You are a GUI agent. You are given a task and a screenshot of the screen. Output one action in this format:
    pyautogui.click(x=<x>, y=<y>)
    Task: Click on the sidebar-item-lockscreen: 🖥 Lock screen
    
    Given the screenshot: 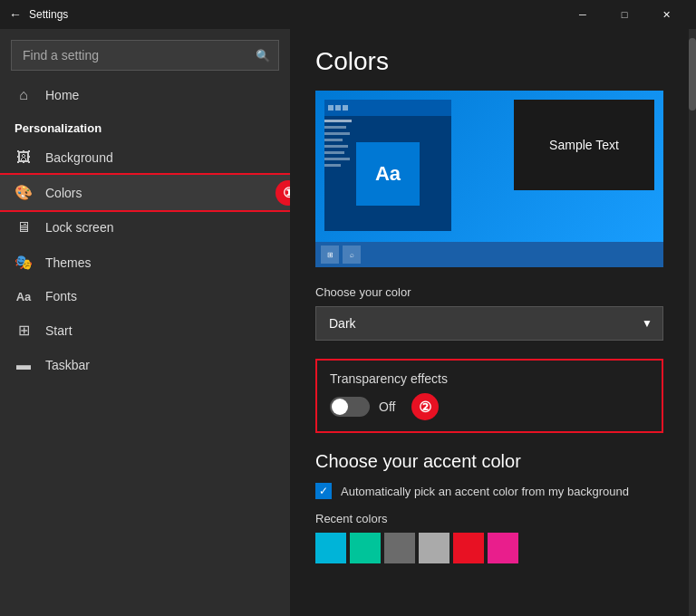 What is the action you would take?
    pyautogui.click(x=145, y=227)
    